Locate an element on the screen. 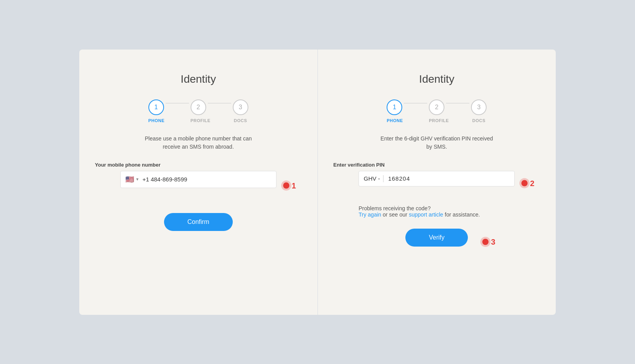 The image size is (635, 364). flag-icon: 🇺🇸 is located at coordinates (130, 179).